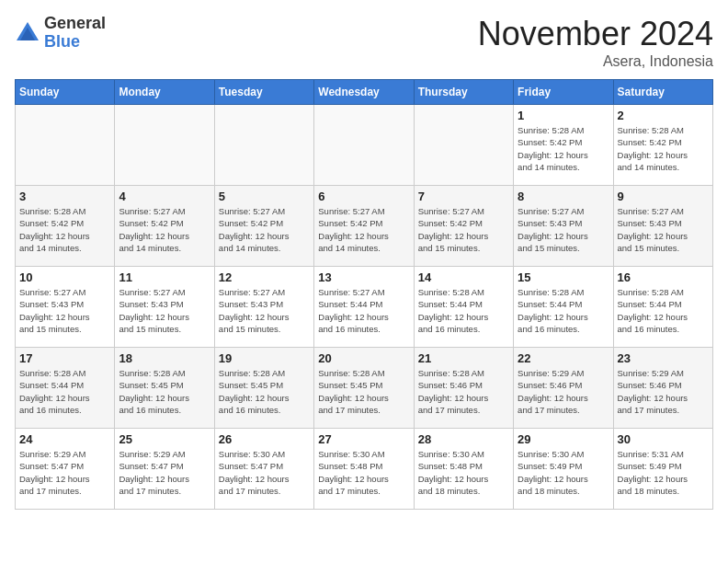 The image size is (728, 563). I want to click on logo: General Blue, so click(61, 33).